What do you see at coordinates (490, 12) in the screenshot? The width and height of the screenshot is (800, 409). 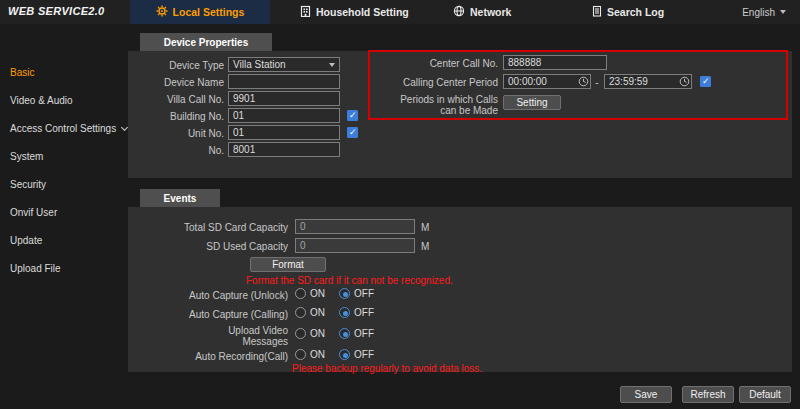 I see `tab-label: Network` at bounding box center [490, 12].